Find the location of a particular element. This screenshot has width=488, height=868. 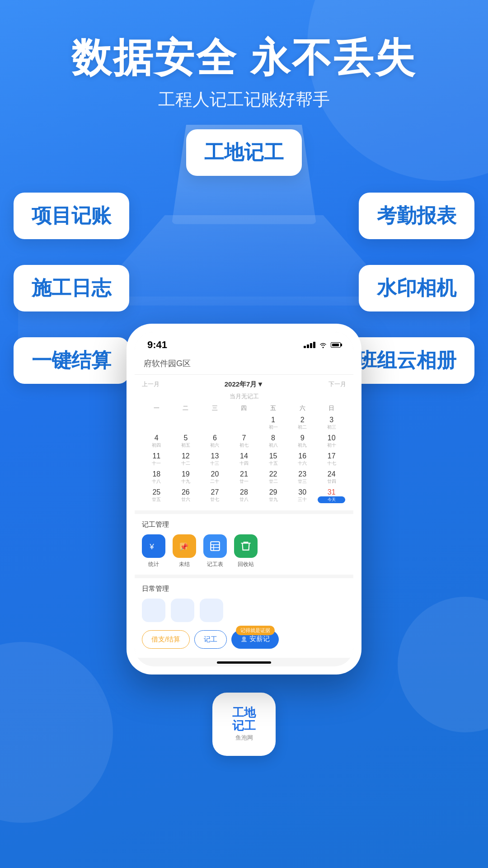

mgmt-item-table: 记工表 is located at coordinates (215, 552).